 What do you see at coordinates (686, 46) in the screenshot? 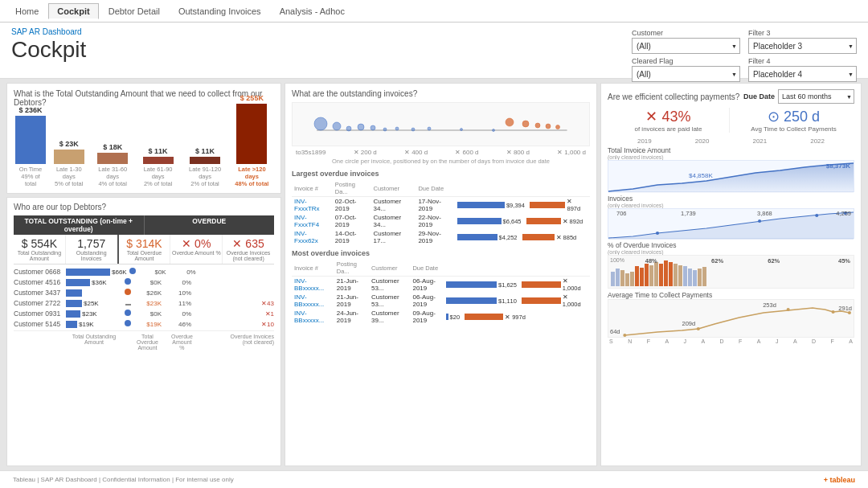
I see `customer-select: (All)` at bounding box center [686, 46].